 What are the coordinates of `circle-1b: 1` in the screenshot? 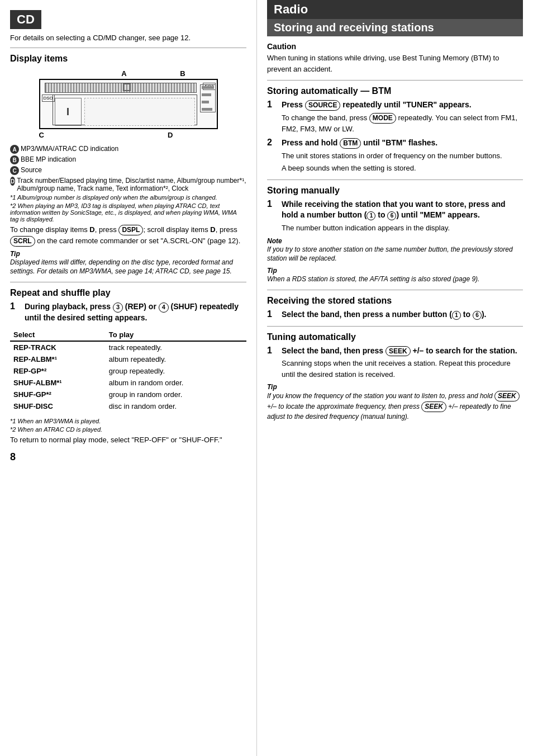 It's located at (456, 315).